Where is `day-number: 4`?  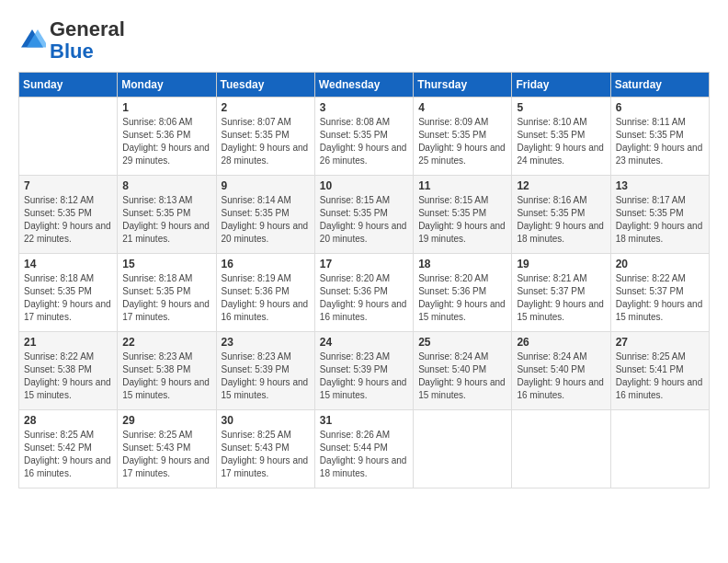 day-number: 4 is located at coordinates (462, 108).